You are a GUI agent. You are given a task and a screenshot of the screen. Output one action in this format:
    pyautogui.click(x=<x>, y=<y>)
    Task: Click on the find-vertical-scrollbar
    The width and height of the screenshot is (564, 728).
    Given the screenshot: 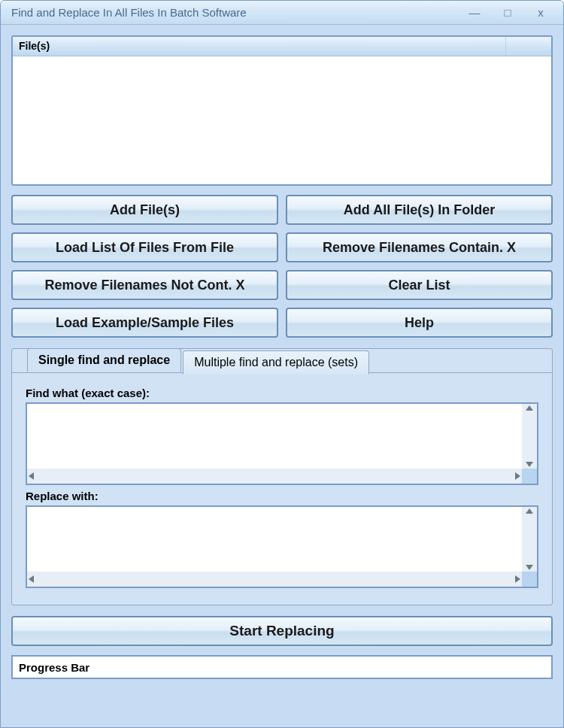 What is the action you would take?
    pyautogui.click(x=529, y=436)
    